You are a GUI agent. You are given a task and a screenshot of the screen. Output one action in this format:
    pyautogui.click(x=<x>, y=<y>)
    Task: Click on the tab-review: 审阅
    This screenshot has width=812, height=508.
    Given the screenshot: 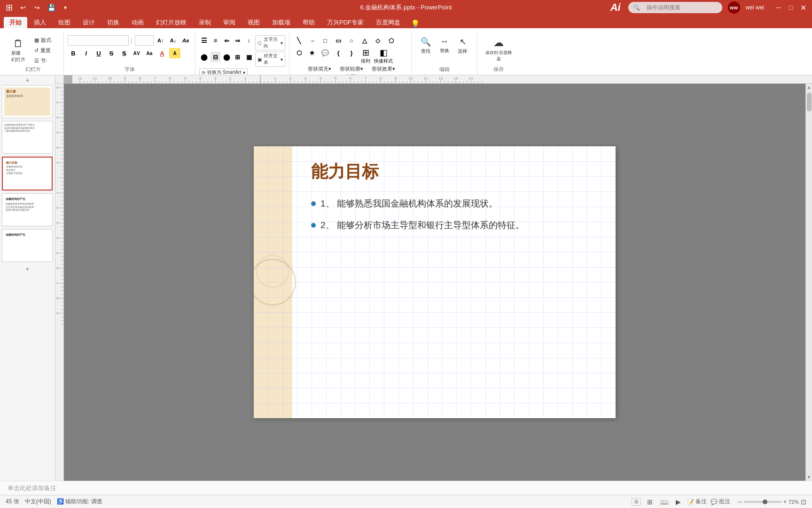 What is the action you would take?
    pyautogui.click(x=229, y=23)
    